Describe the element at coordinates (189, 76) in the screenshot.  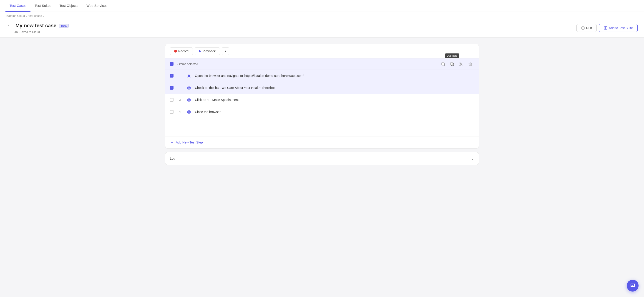
I see `navigate-icon` at that location.